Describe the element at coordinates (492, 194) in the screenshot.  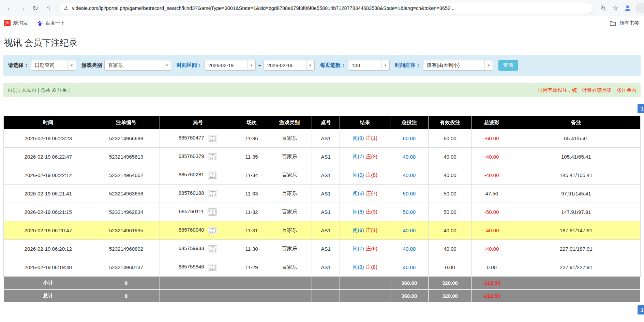
I see `cell-payout: 47.50` at that location.